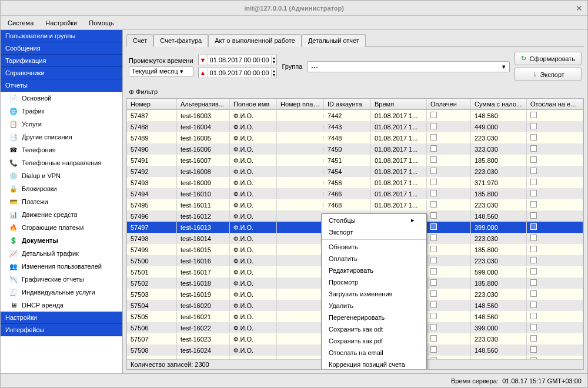  I want to click on period-select: Текущий месяц ▾, so click(161, 72).